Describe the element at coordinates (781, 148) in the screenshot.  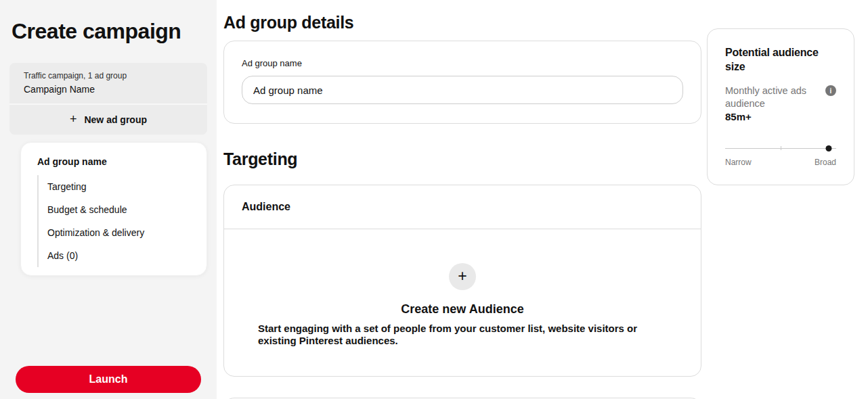
I see `slider-midpoint-tick` at that location.